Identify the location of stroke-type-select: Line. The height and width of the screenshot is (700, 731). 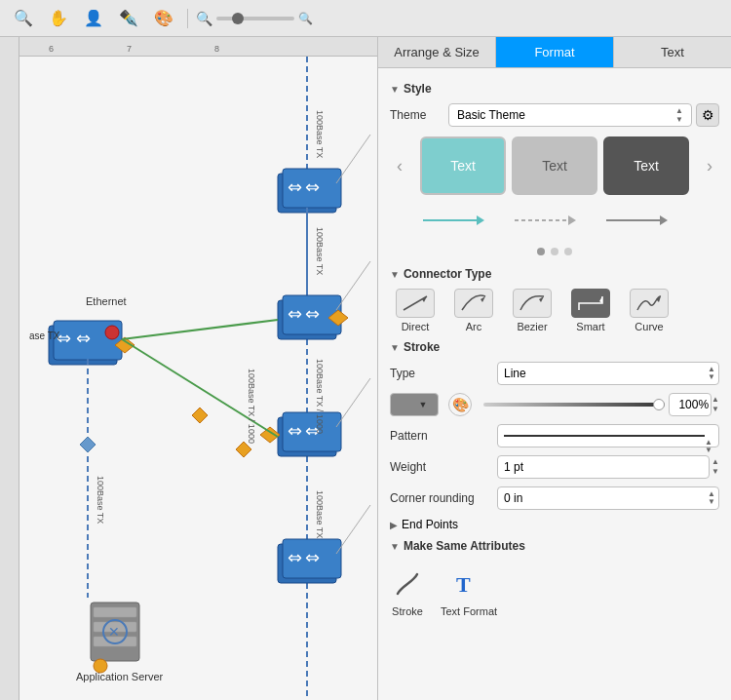
(608, 373).